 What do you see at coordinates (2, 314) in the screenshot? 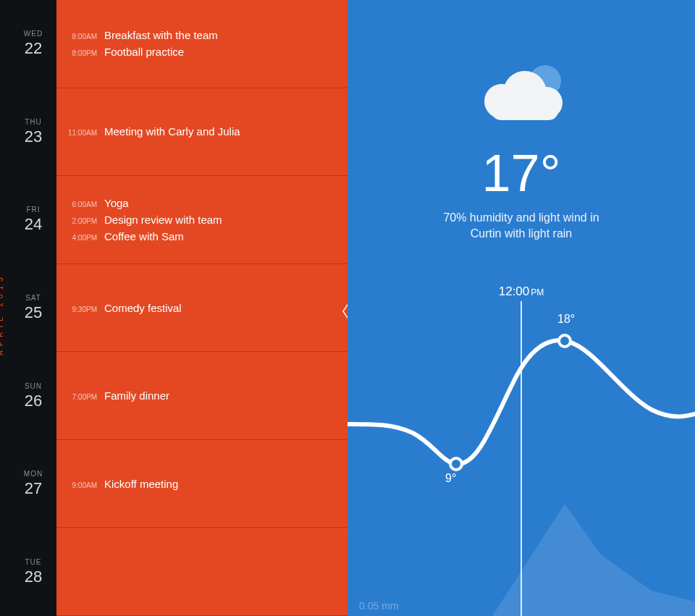
I see `month-label: APRIL 2015` at bounding box center [2, 314].